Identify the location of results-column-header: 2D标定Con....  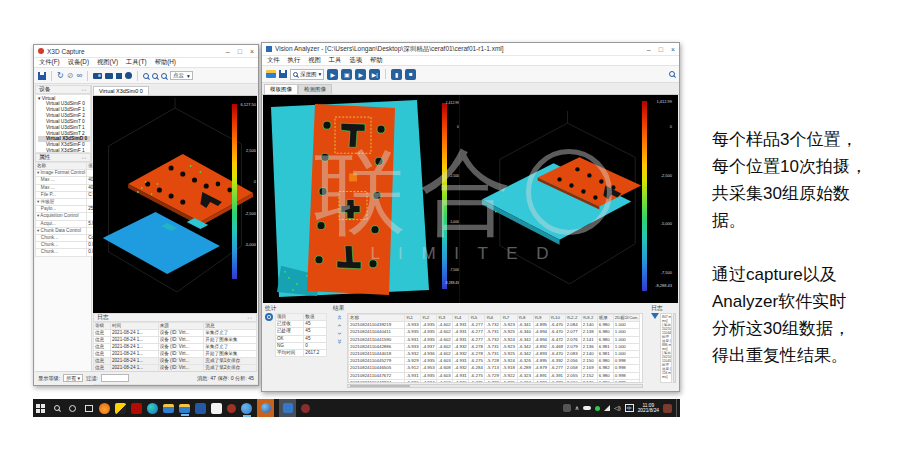
(626, 318).